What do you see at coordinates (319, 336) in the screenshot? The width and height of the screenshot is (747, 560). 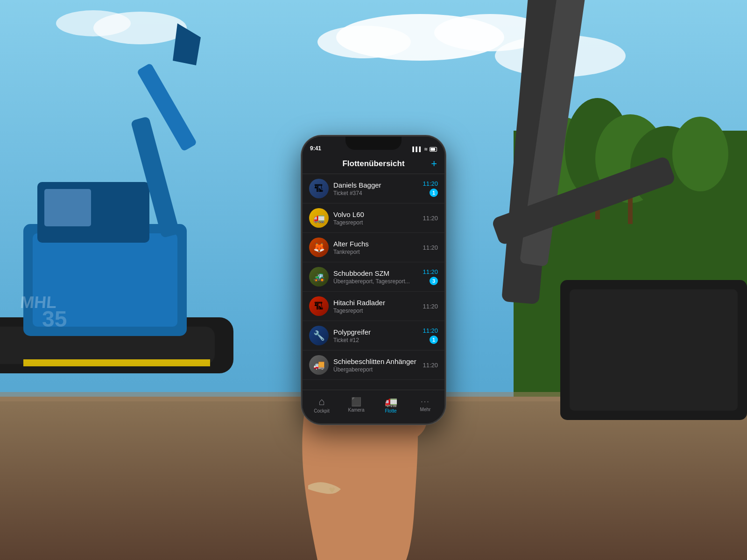 I see `fleet-avatar: 🔧` at bounding box center [319, 336].